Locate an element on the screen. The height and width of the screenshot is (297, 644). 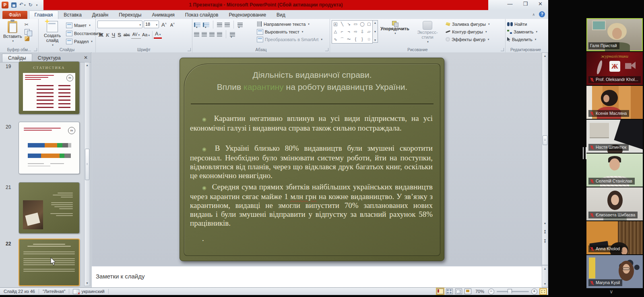
participant-tile-3: Ксенія Масляна is located at coordinates (615, 102).